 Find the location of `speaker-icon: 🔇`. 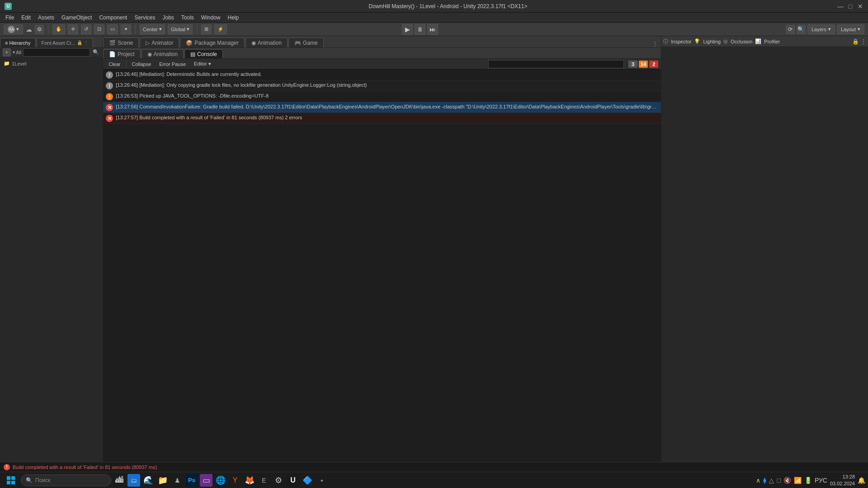

speaker-icon: 🔇 is located at coordinates (788, 480).